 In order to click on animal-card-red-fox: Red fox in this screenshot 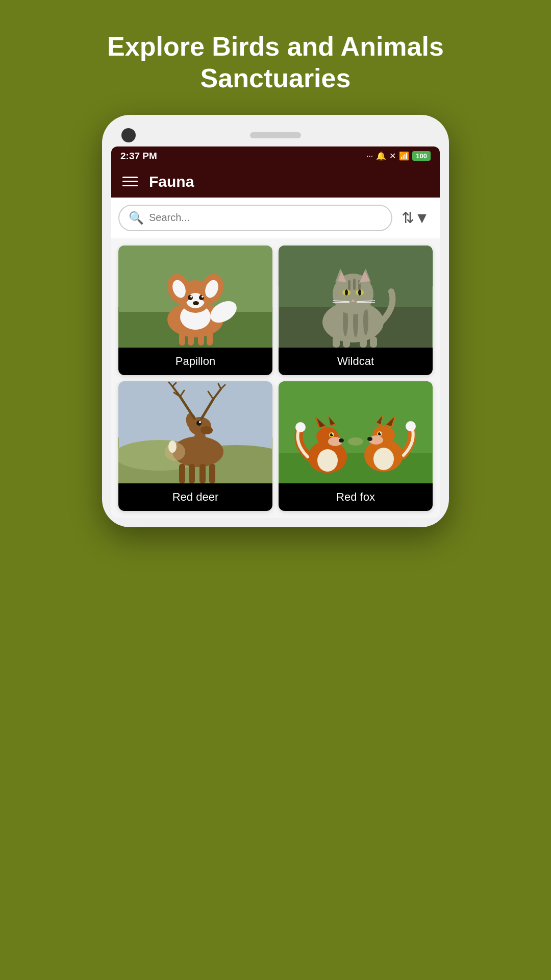, I will do `click(356, 446)`.